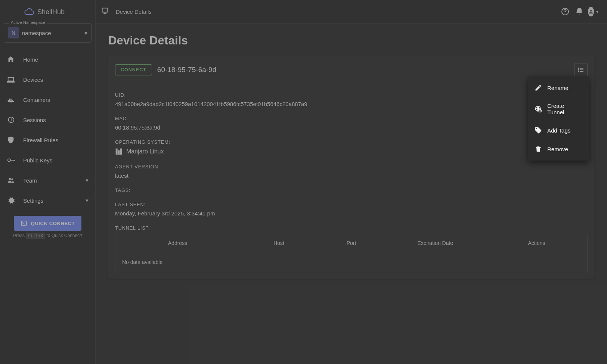 This screenshot has height=364, width=607. Describe the element at coordinates (24, 223) in the screenshot. I see `terminal-icon` at that location.